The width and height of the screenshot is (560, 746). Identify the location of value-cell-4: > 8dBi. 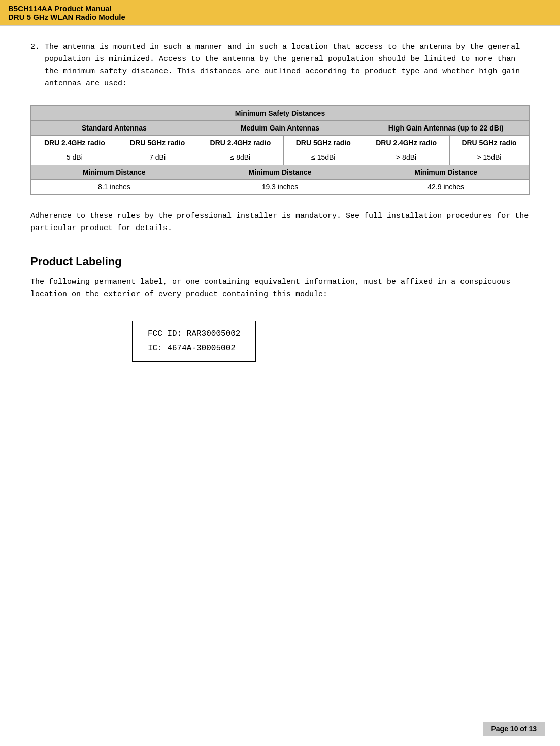
(406, 157).